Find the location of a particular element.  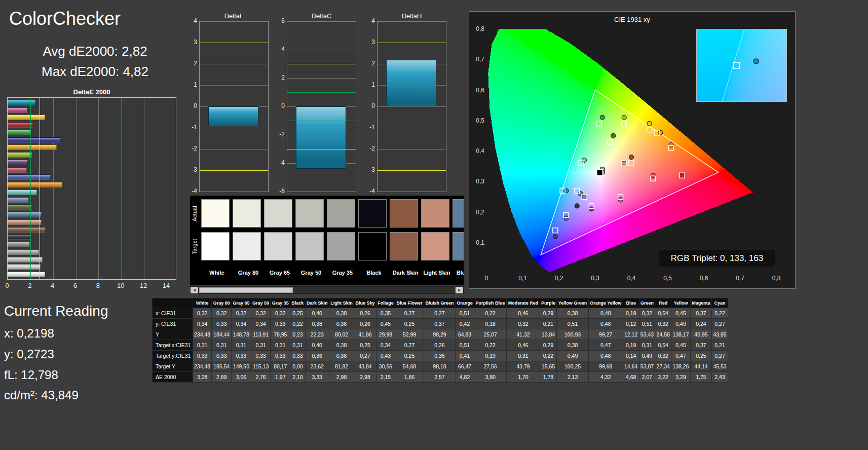

value-cell: 44,14 is located at coordinates (701, 367).